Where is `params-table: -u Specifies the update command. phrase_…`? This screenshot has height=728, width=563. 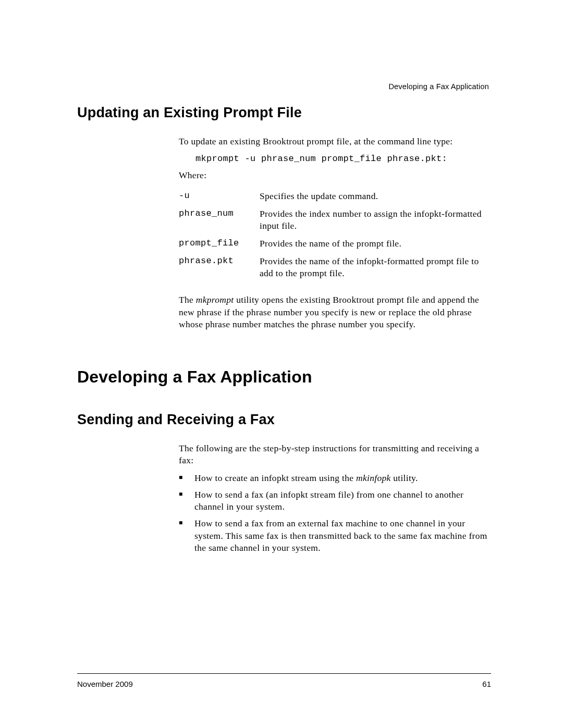 params-table: -u Specifies the update command. phrase_… is located at coordinates (335, 235).